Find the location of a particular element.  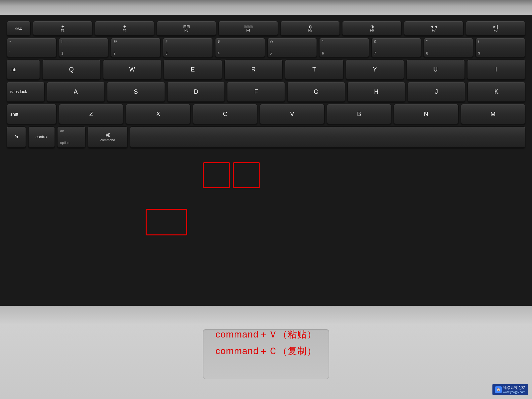

f3-icon: ⊟⊟ is located at coordinates (187, 27).